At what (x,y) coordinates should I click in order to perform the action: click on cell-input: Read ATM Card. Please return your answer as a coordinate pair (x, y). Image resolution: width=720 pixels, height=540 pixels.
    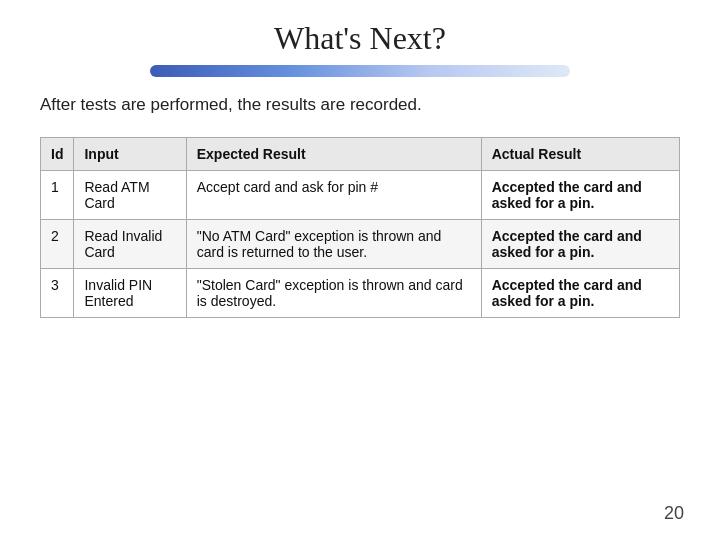
    Looking at the image, I should click on (130, 196).